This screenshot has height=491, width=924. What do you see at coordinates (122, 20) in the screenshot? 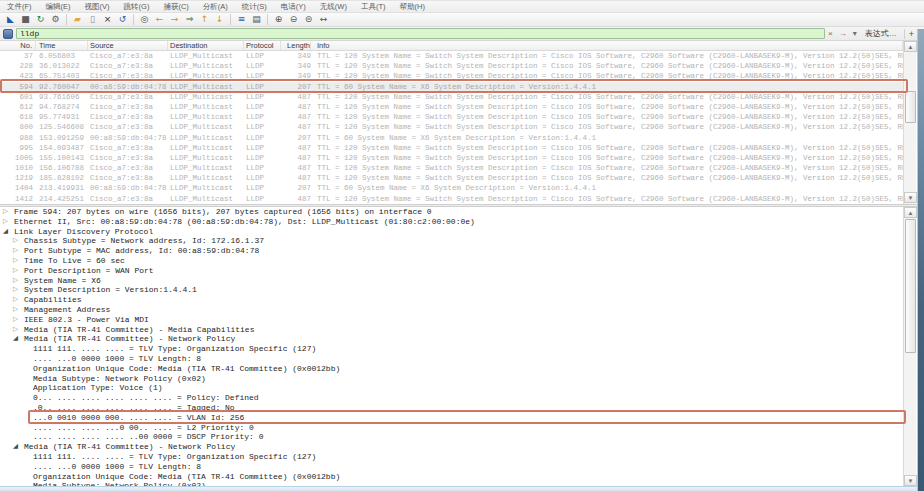
I see `reload-file-icon: ↺` at bounding box center [122, 20].